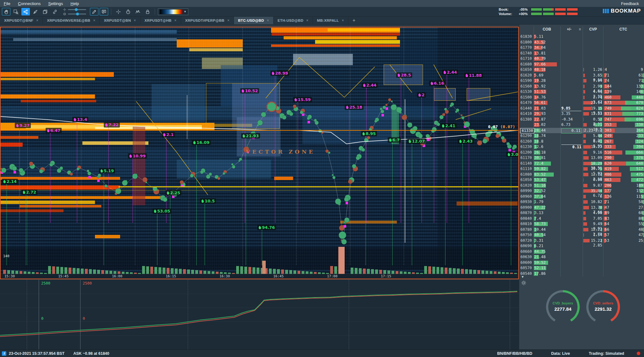 Image resolution: width=644 pixels, height=357 pixels. What do you see at coordinates (75, 12) in the screenshot?
I see `heatmap-sliders` at bounding box center [75, 12].